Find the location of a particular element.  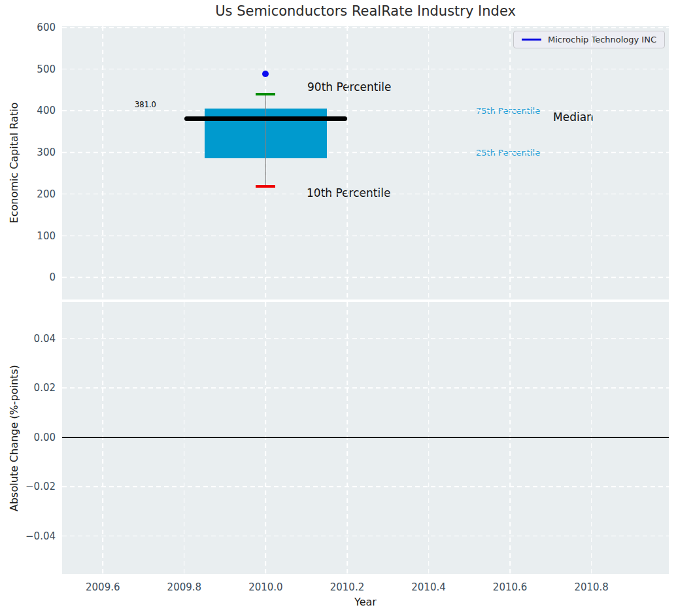

legend-box: Microchip Technology INC is located at coordinates (589, 39).